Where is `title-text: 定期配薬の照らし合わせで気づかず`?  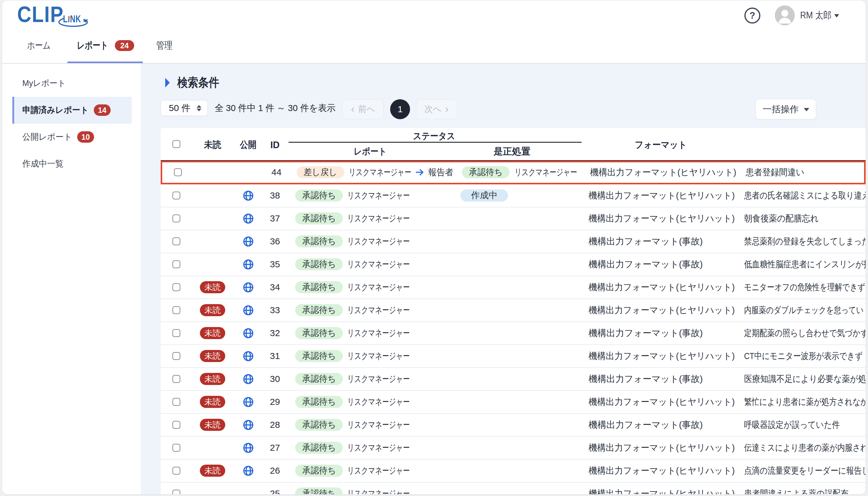 title-text: 定期配薬の照らし合わせで気づかず is located at coordinates (805, 333).